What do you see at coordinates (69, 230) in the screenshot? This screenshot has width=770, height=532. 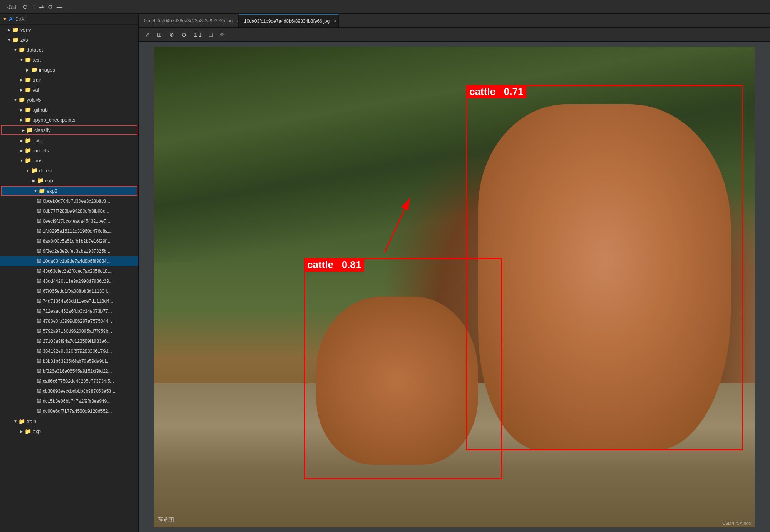 I see `file-tree: ▶ 📁 venv ▼ 📁 zxs ▼ 📁 dataset ▼` at bounding box center [69, 230].